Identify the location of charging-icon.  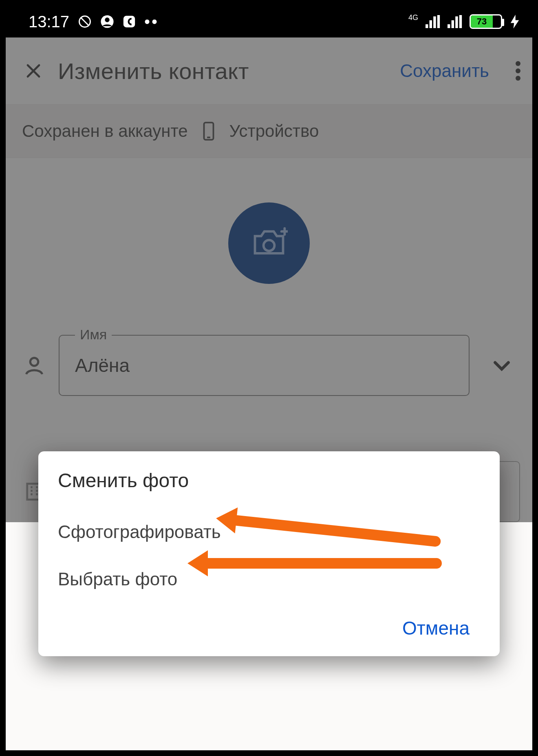
(515, 22).